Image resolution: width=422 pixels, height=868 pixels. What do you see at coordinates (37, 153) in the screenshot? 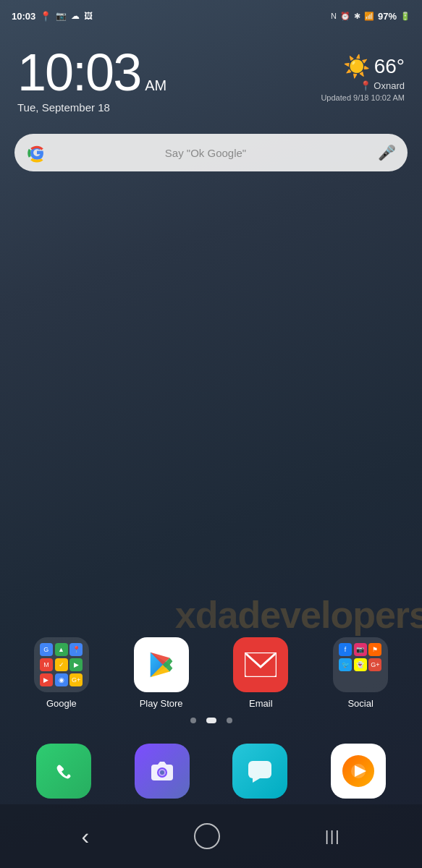
I see `google-g-icon` at bounding box center [37, 153].